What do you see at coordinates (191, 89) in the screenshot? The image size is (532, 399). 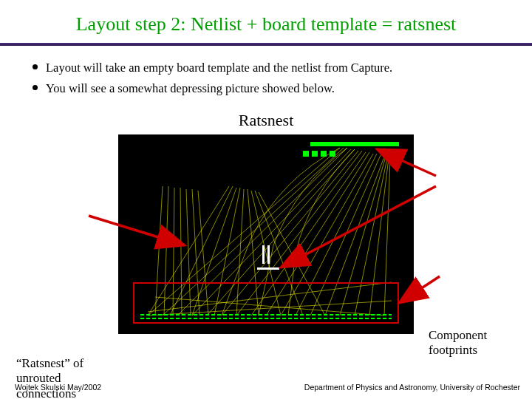 I see `bullet-text: You will see a somewhat depressing pictu…` at bounding box center [191, 89].